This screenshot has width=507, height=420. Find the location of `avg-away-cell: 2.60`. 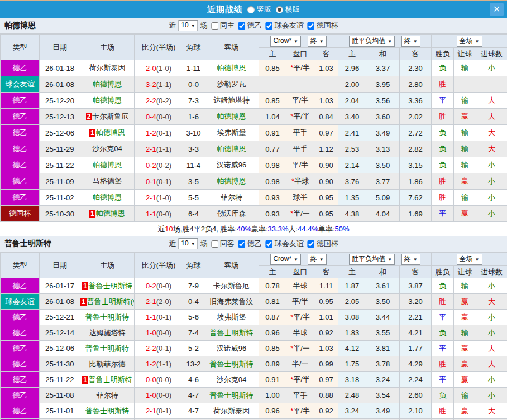

avg-away-cell: 2.60 is located at coordinates (415, 395).